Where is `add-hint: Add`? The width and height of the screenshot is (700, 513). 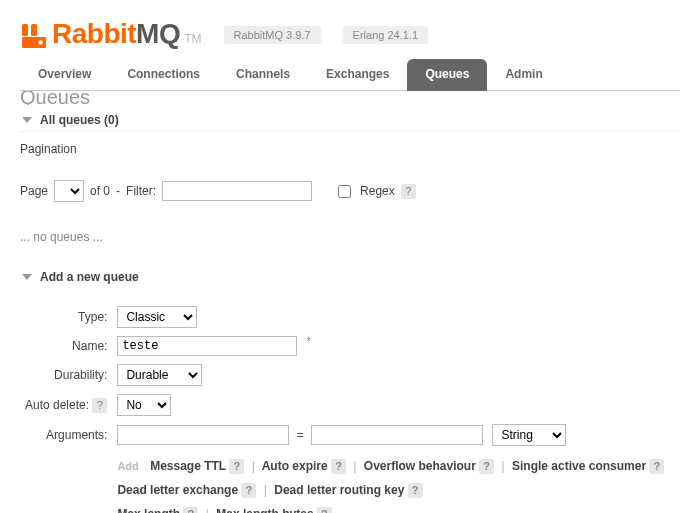
add-hint: Add is located at coordinates (128, 466).